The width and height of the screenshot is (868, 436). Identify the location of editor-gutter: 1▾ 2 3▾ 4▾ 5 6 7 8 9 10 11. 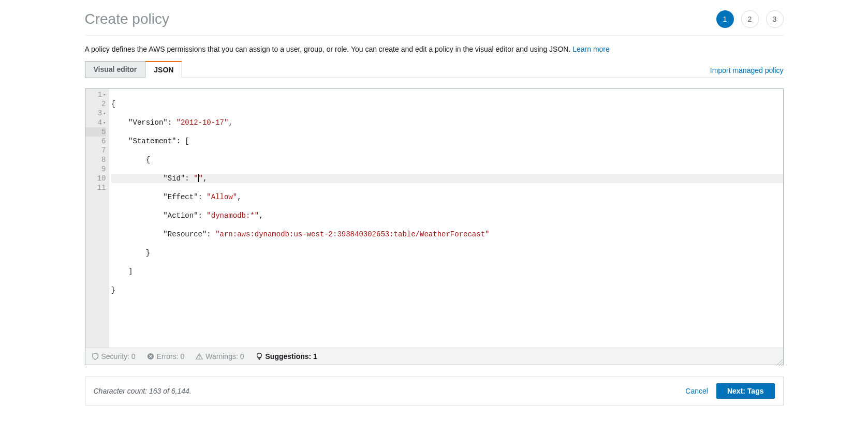
(97, 218).